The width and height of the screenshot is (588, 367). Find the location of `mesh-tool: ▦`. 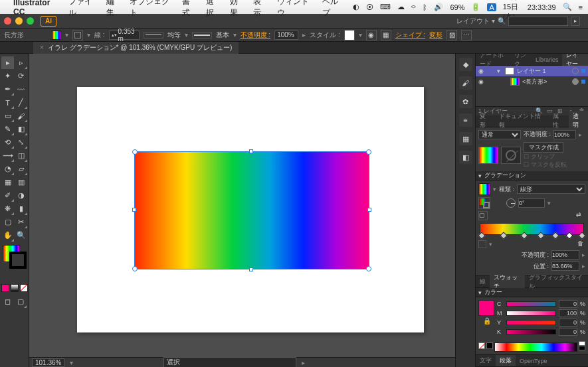

mesh-tool: ▦ is located at coordinates (8, 182).